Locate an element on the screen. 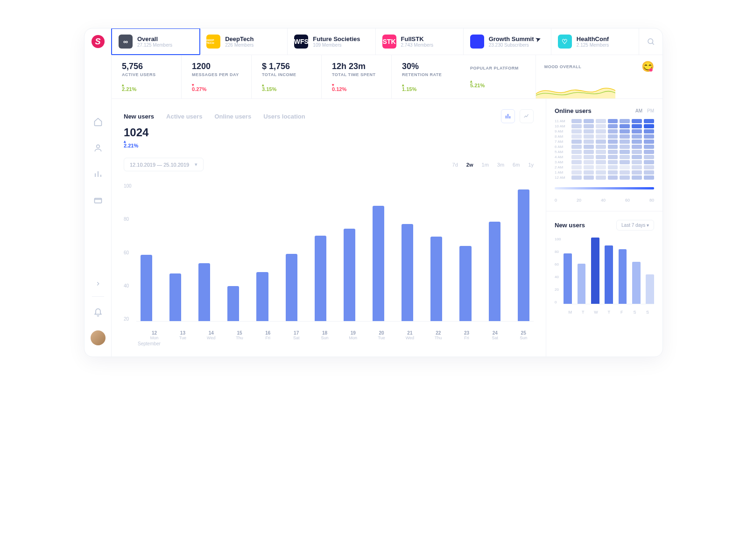 The width and height of the screenshot is (747, 560). workspace-tab: DEEP TECHDeepTech226 Members is located at coordinates (244, 42).